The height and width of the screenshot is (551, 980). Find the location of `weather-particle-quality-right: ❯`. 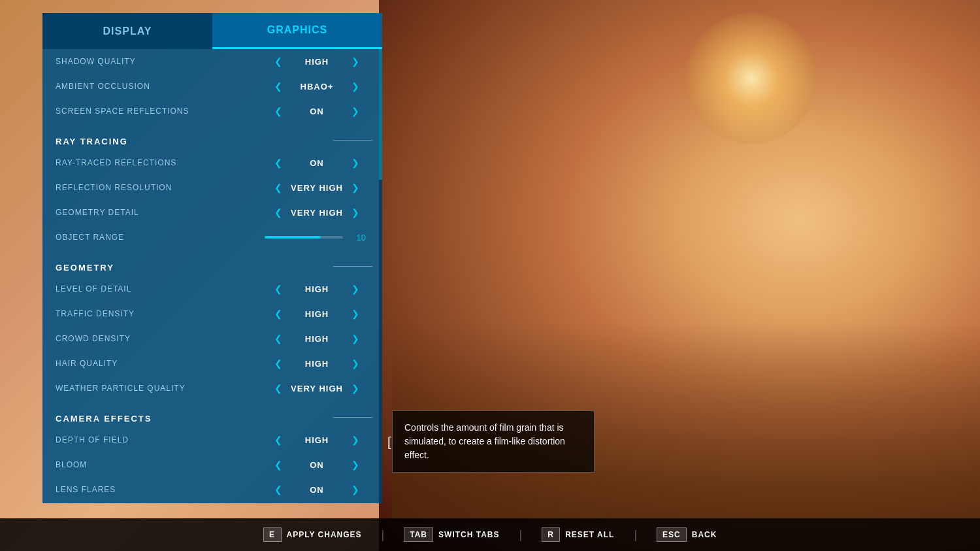

weather-particle-quality-right: ❯ is located at coordinates (355, 388).